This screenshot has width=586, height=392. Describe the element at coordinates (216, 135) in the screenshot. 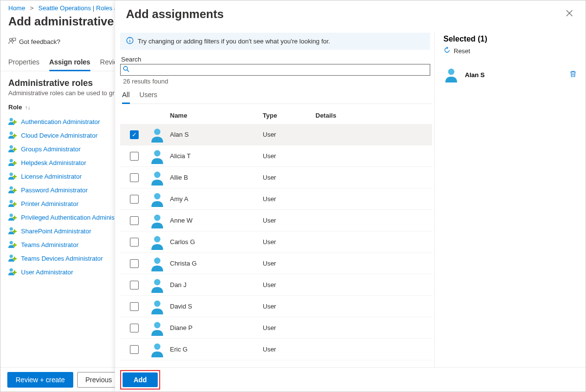

I see `cell-name: Alan S` at that location.